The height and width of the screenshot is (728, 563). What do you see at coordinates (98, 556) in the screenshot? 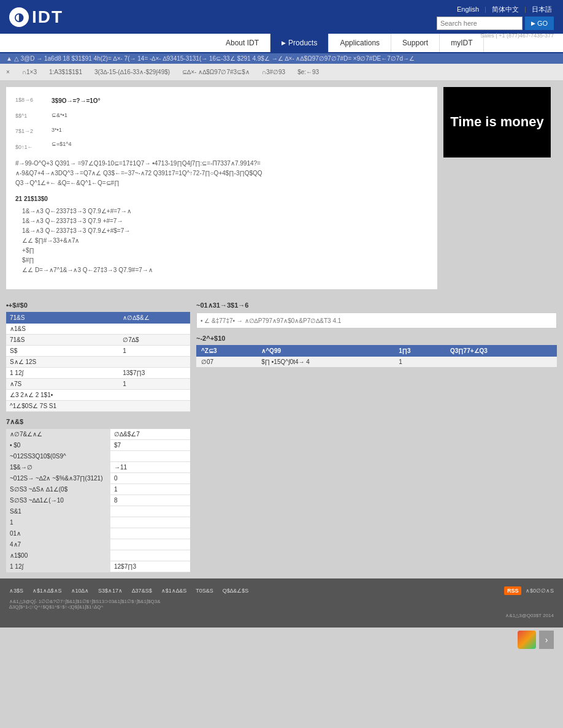
I see `spec-row: ∧1$00` at bounding box center [98, 556].